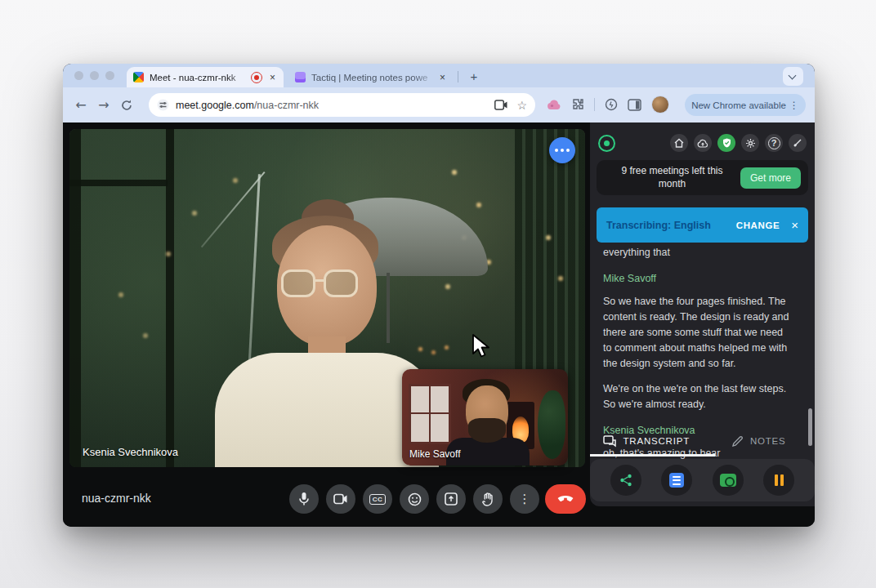 The image size is (876, 588). What do you see at coordinates (562, 150) in the screenshot?
I see `chat-bubble-button` at bounding box center [562, 150].